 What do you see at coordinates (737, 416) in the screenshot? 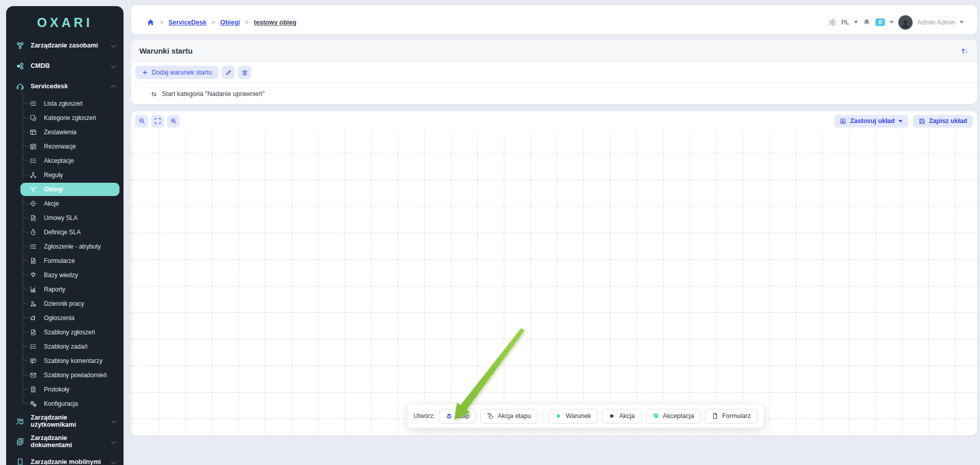
I see `create-button-label: Formularz` at bounding box center [737, 416].